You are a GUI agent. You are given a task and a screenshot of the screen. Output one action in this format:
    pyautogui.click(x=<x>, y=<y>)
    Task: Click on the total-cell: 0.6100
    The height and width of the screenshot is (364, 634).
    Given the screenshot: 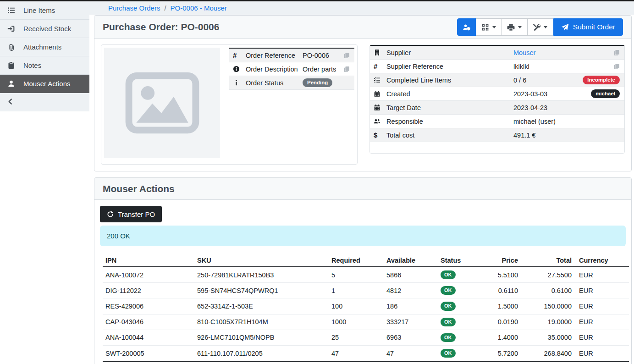 What is the action you would take?
    pyautogui.click(x=547, y=291)
    